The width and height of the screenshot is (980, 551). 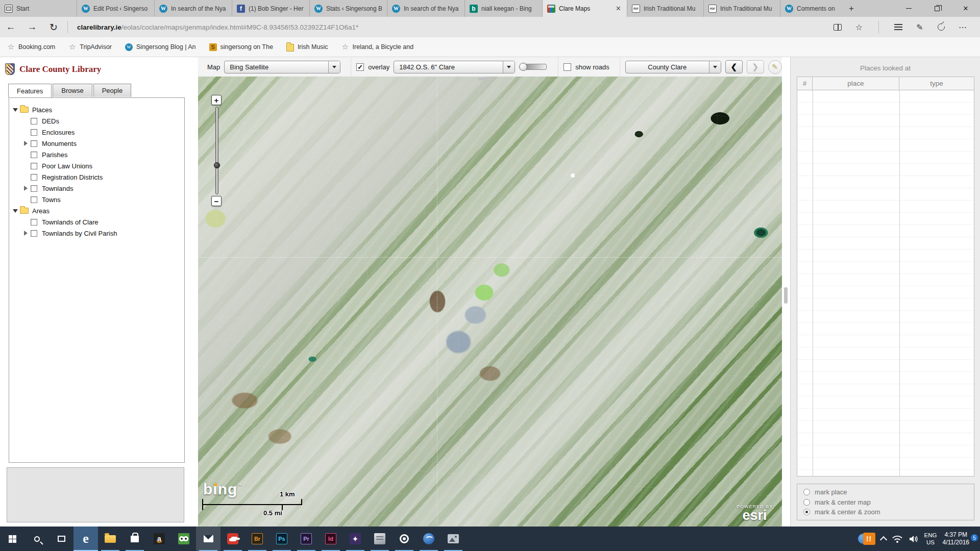 What do you see at coordinates (159, 539) in the screenshot?
I see `taskbar-button: a` at bounding box center [159, 539].